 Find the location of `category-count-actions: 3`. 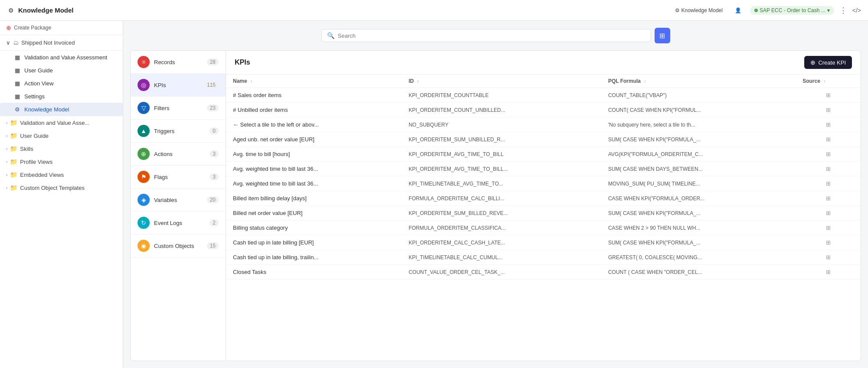

category-count-actions: 3 is located at coordinates (214, 154).